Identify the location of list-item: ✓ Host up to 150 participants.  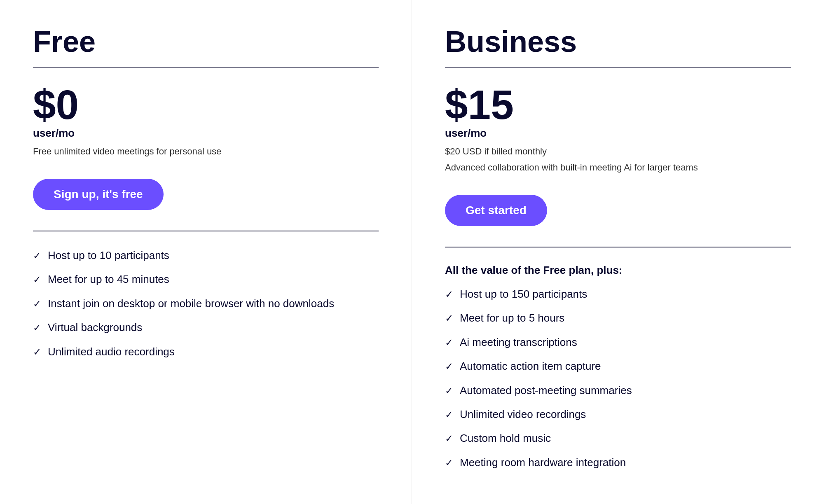
(618, 294).